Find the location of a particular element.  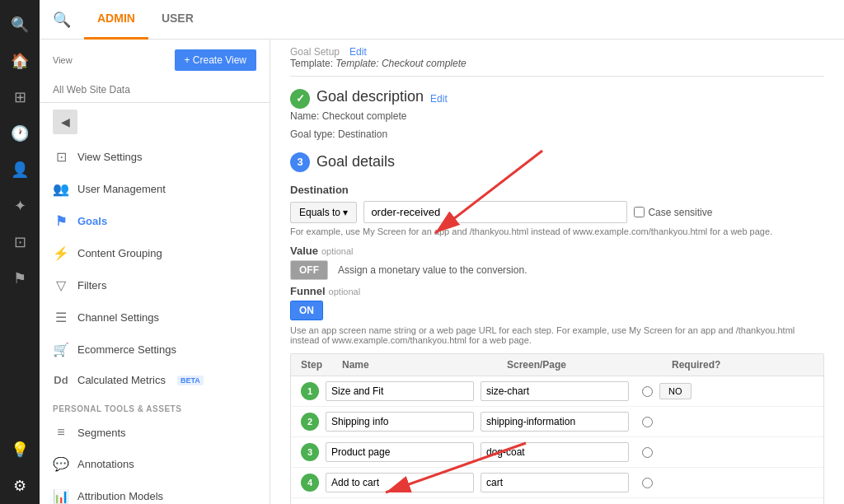

funnel-optional-label: optional is located at coordinates (345, 292).